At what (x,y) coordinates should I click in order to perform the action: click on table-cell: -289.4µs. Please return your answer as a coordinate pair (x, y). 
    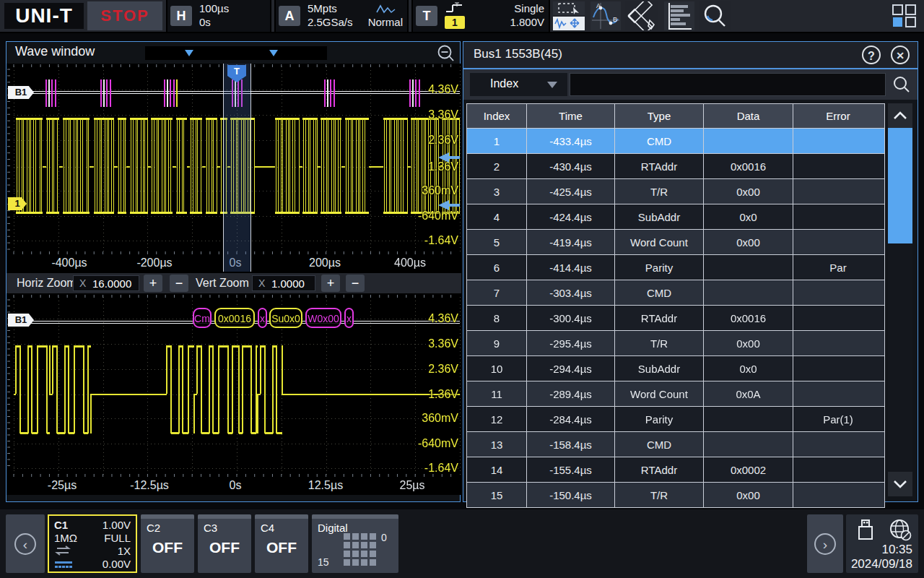
    Looking at the image, I should click on (571, 394).